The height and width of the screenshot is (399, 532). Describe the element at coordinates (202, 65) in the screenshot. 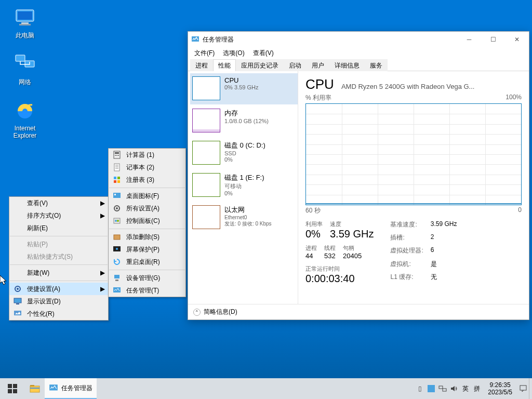

I see `tab-processes: 进程` at that location.